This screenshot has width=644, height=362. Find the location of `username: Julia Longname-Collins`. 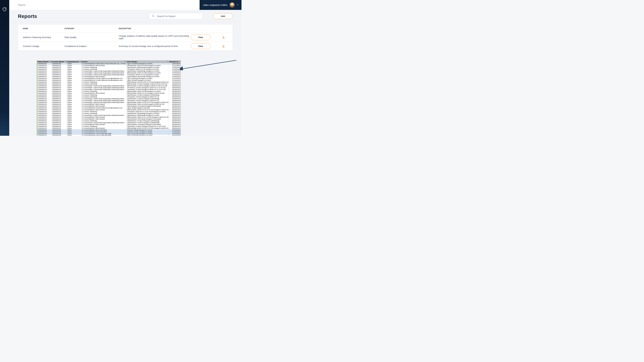

username: Julia Longname-Collins is located at coordinates (215, 5).